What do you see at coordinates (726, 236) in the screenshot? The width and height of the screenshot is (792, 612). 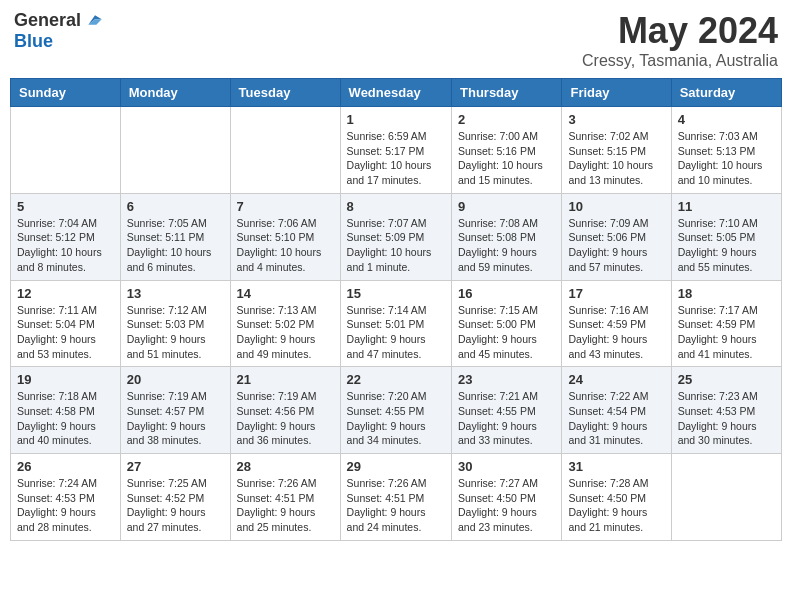 I see `calendar-cell: 11Sunrise: 7:10 AM Sunset: 5:05 PM Dayli…` at bounding box center [726, 236].